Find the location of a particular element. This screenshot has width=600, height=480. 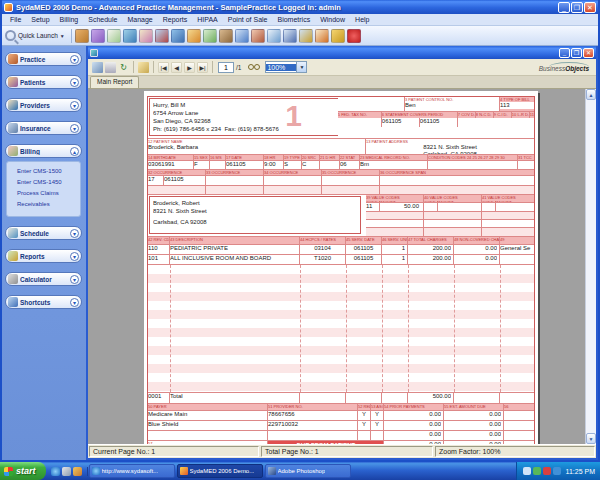

security-lock-icon is located at coordinates (338, 36).